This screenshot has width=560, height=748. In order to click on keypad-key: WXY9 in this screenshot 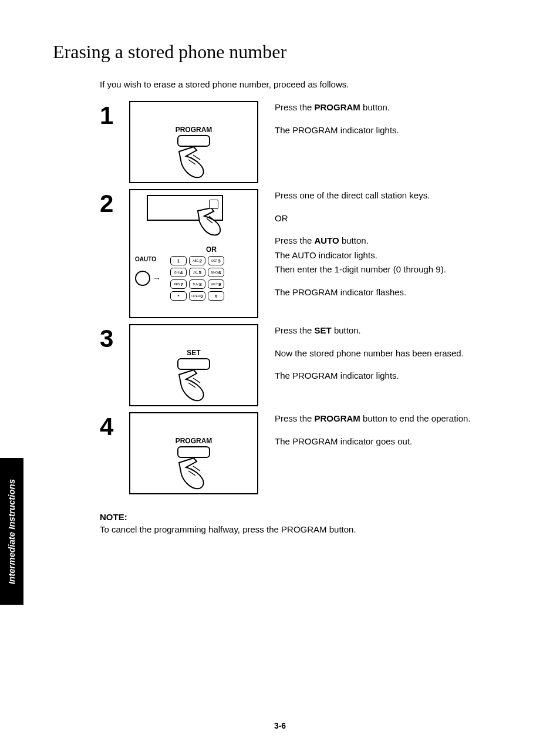, I will do `click(216, 284)`.